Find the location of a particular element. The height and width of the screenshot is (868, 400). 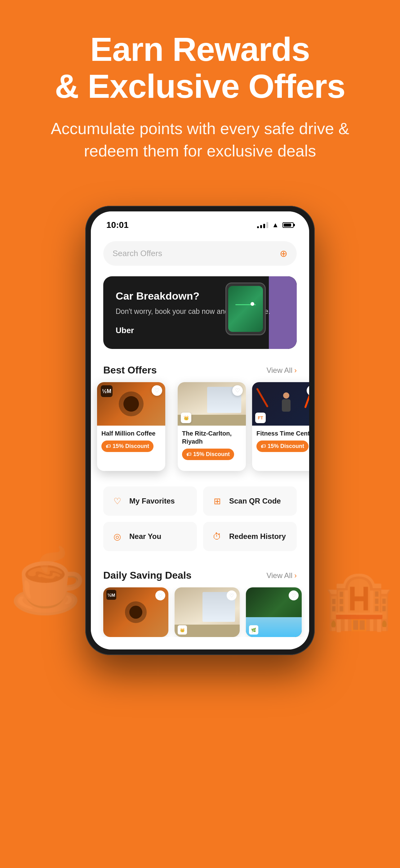

athlete-figure is located at coordinates (286, 404).